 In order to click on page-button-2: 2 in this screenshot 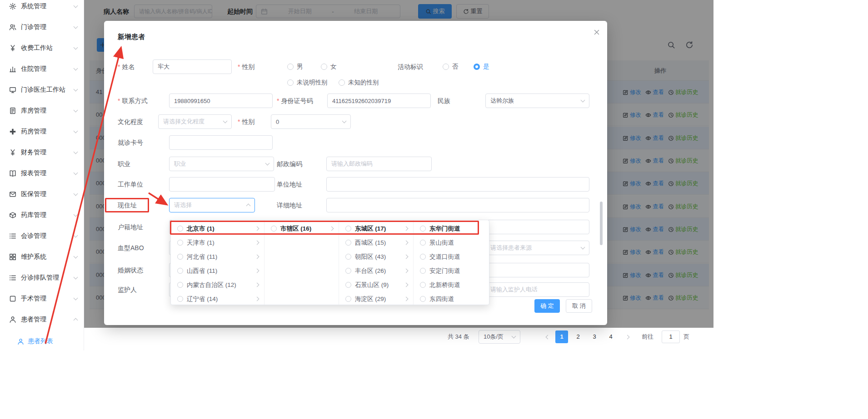, I will do `click(578, 337)`.